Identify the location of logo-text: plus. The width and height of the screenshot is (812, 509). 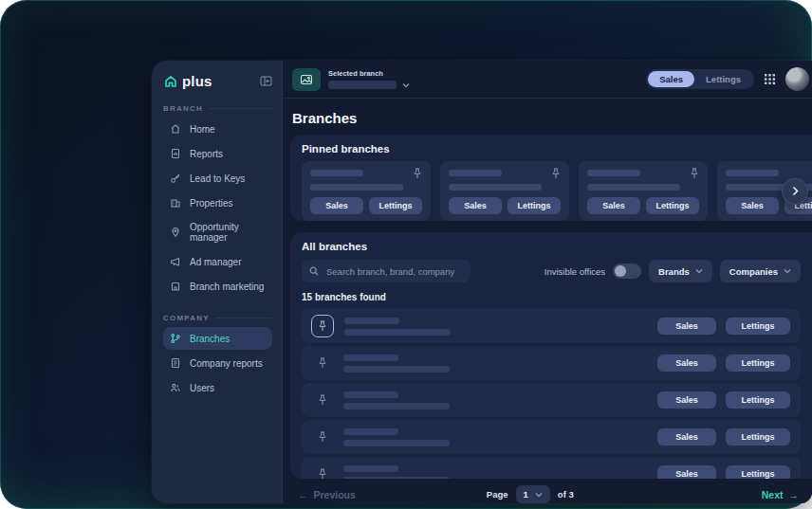
(197, 82).